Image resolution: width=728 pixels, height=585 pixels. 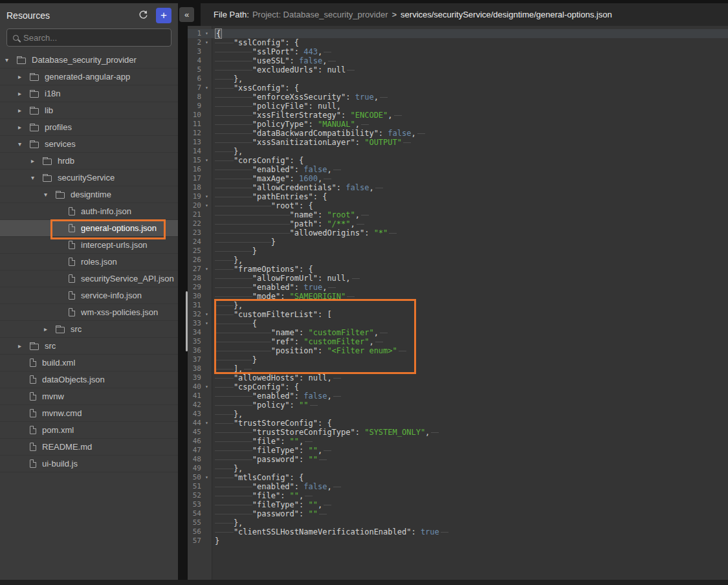 What do you see at coordinates (458, 296) in the screenshot?
I see `code-line: 30 "mode": "SAMEORIGIN"` at bounding box center [458, 296].